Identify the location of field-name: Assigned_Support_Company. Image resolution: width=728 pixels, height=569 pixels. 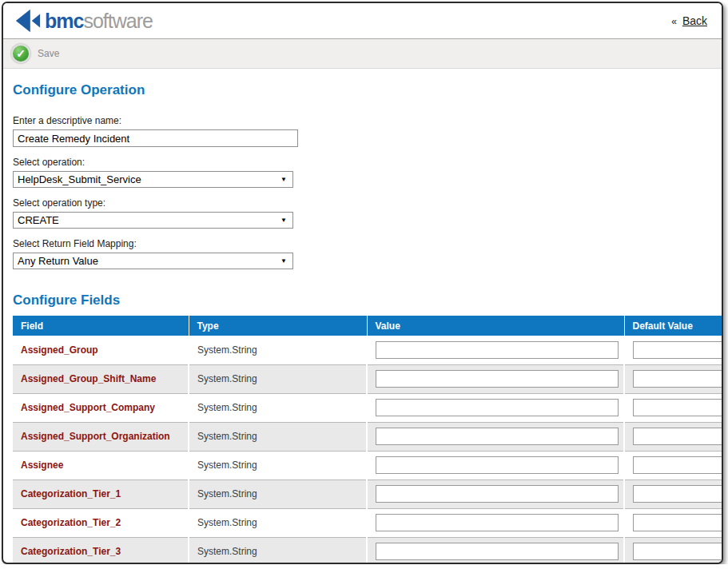
(101, 408).